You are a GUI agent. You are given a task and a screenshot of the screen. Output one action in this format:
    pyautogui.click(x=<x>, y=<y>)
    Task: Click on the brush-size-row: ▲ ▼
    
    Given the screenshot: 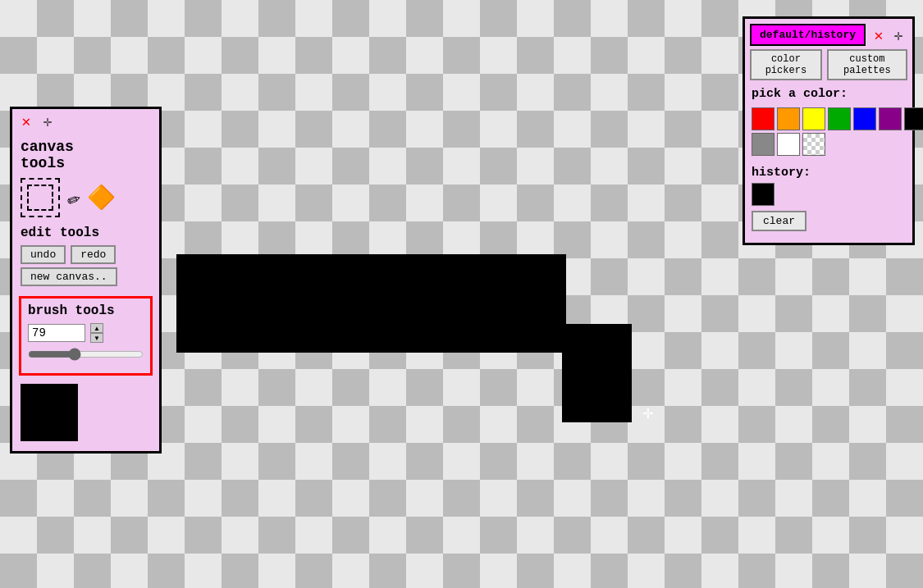 What is the action you would take?
    pyautogui.click(x=85, y=333)
    